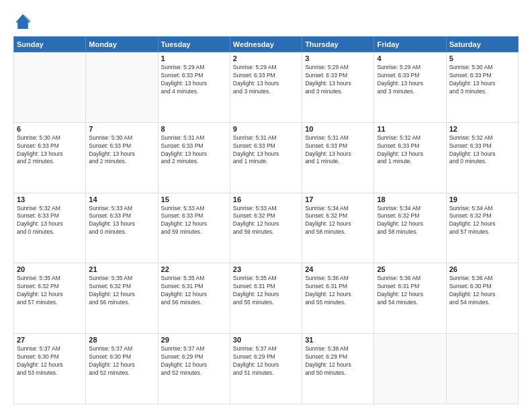 The image size is (532, 411). Describe the element at coordinates (193, 369) in the screenshot. I see `day-cell: 29Sunrise: 5:37 AM Sunset: 6:29 PM Dayli…` at that location.